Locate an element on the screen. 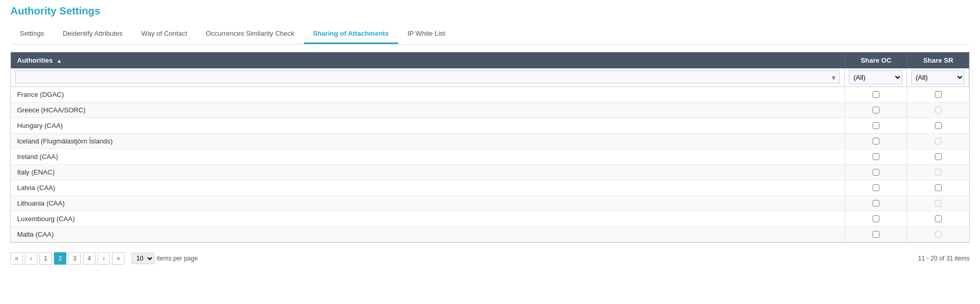 This screenshot has height=304, width=980. page-last-button: » is located at coordinates (118, 258).